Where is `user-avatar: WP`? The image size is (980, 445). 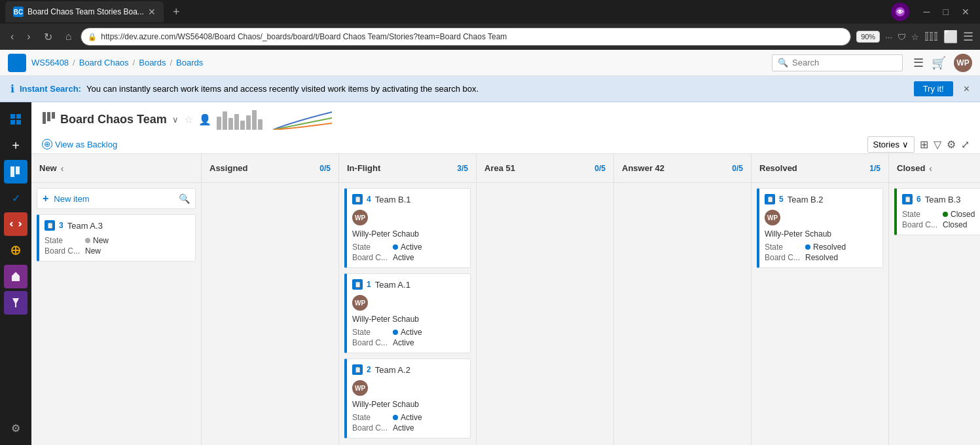
user-avatar: WP is located at coordinates (963, 63).